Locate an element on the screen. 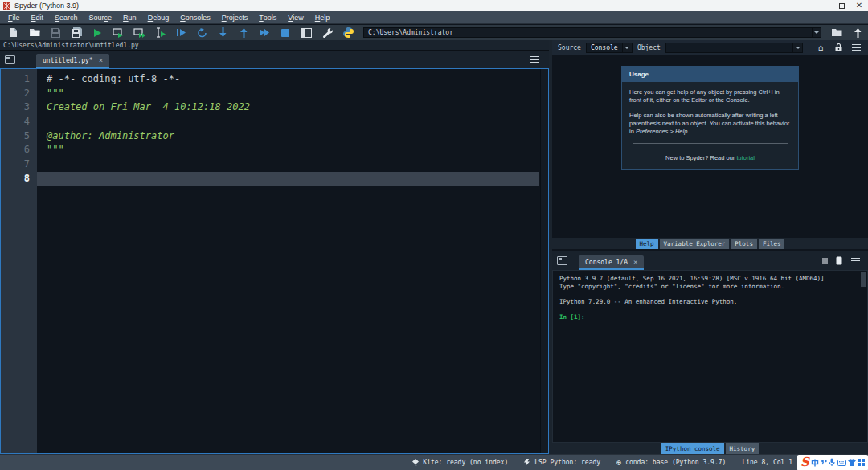 The image size is (868, 470). source-select: Console is located at coordinates (604, 48).